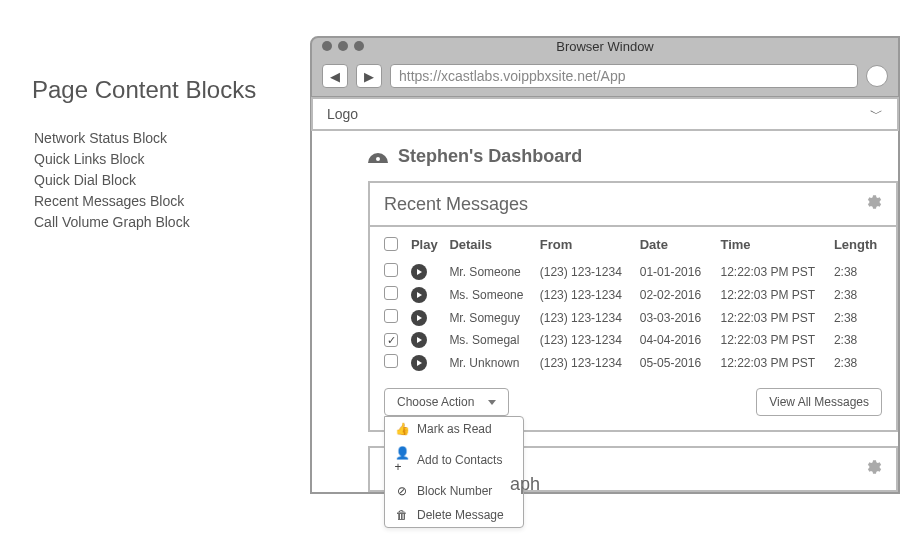 This screenshot has height=540, width=900. What do you see at coordinates (605, 47) in the screenshot?
I see `window-titlebar: Browser Window` at bounding box center [605, 47].